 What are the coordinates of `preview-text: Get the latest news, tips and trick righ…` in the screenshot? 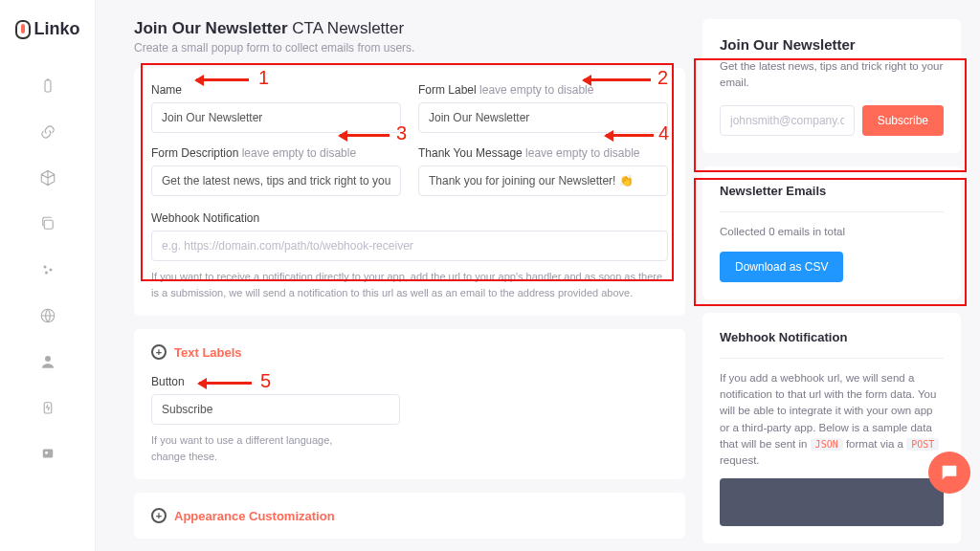 It's located at (832, 75).